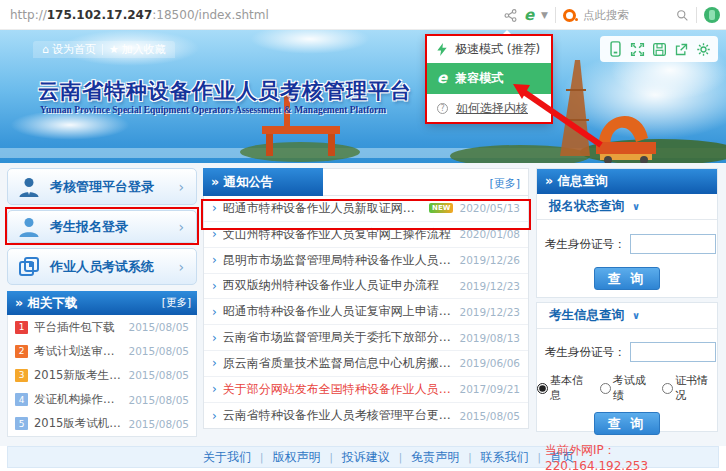  What do you see at coordinates (628, 388) in the screenshot?
I see `radio-exam-score: 考试成绩` at bounding box center [628, 388].